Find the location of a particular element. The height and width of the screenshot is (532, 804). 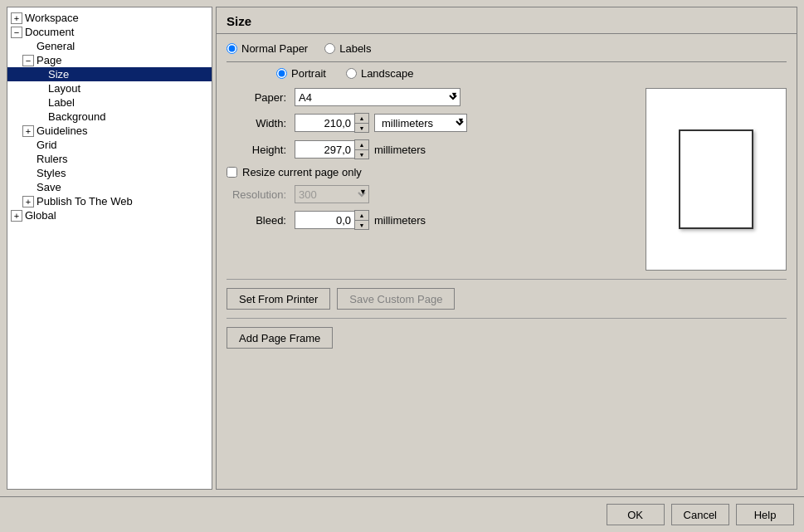

resize-checkbox is located at coordinates (232, 173).